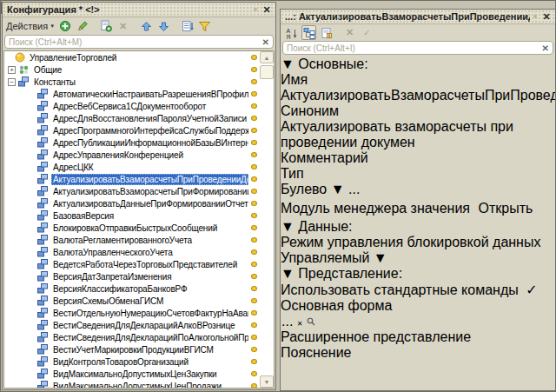 The width and height of the screenshot is (556, 392). Describe the element at coordinates (267, 219) in the screenshot. I see `tree-scrollbar: ▲ ▼` at that location.